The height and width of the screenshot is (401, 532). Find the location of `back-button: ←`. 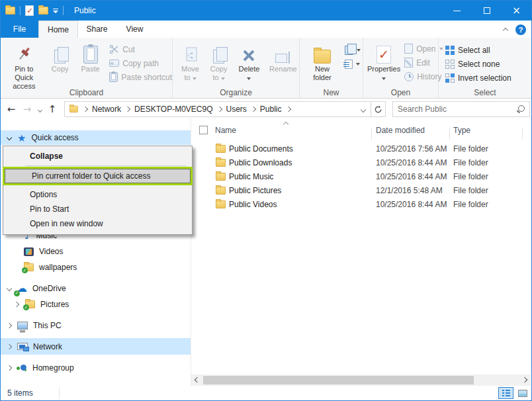

back-button: ← is located at coordinates (11, 109).